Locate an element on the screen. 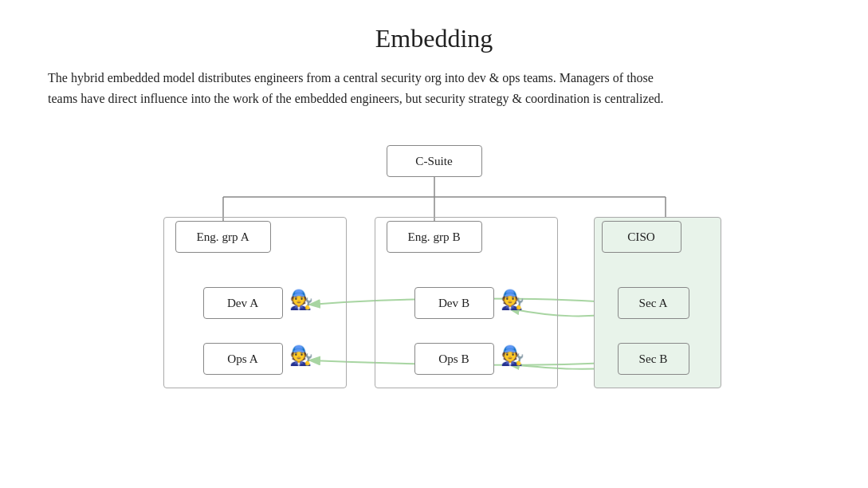 This screenshot has width=868, height=488. ops-b-box: Ops B is located at coordinates (454, 359).